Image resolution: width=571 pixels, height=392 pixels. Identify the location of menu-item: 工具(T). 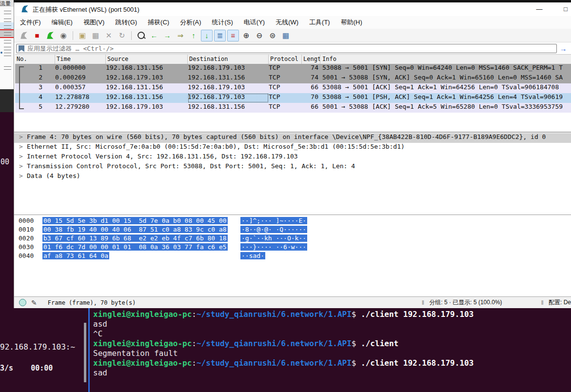
(320, 22).